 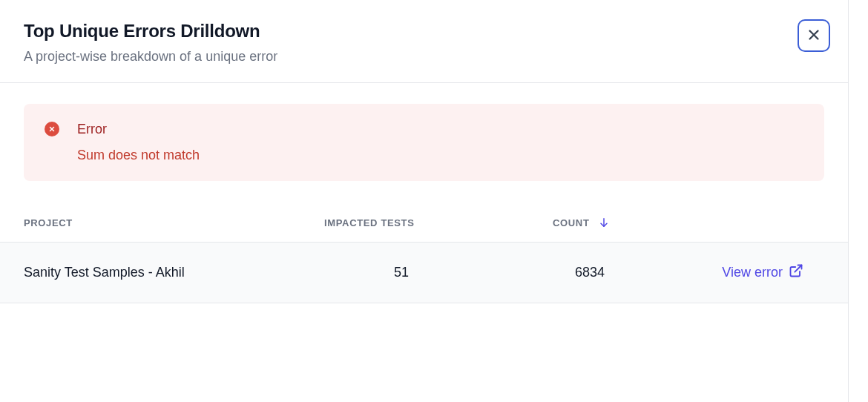 I want to click on sort-descending-icon, so click(x=604, y=223).